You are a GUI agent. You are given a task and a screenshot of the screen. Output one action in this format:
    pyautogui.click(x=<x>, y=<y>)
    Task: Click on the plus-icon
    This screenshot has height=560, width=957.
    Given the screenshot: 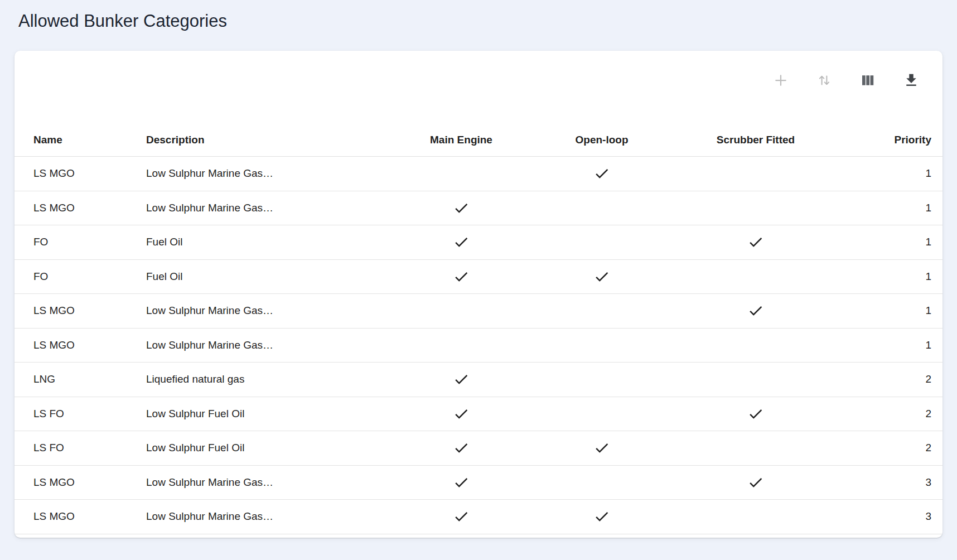 What is the action you would take?
    pyautogui.click(x=781, y=81)
    